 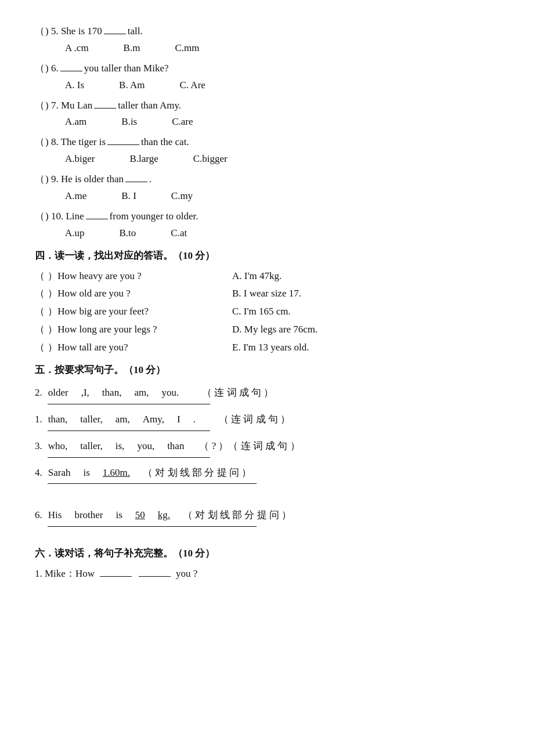 I want to click on sentence-4-section: 4. Sarah is 1.60m. （ 对 划 线 部 分 提 问 ）, so click(x=267, y=483).